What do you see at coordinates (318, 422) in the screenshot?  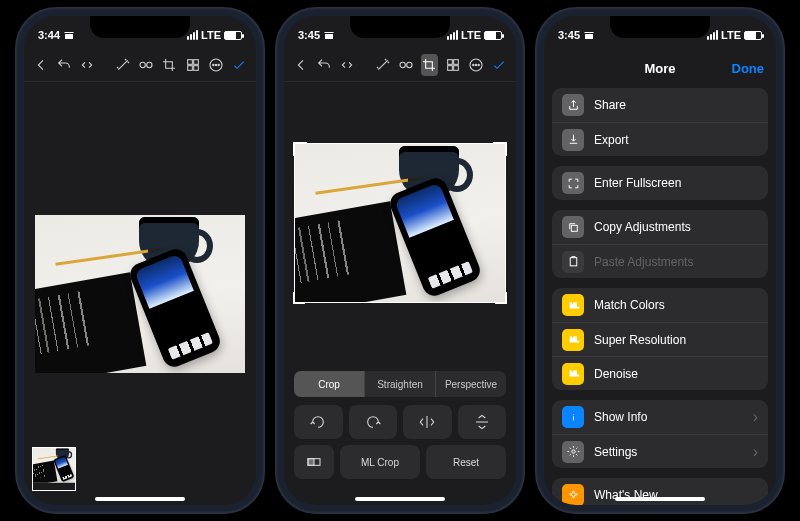 I see `rotate-left-button` at bounding box center [318, 422].